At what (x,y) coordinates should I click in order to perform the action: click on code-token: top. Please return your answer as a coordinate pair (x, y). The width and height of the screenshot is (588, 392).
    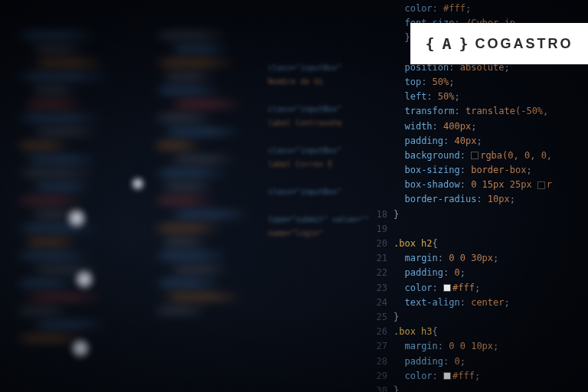
    Looking at the image, I should click on (413, 82).